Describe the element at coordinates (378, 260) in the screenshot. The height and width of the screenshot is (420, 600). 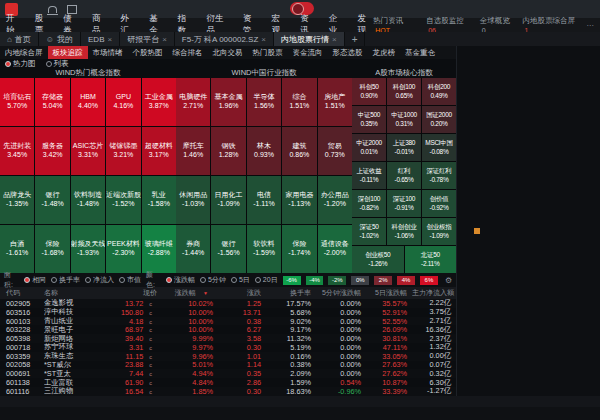
I see `heatmap-tile: 创业板50-1.26%` at that location.